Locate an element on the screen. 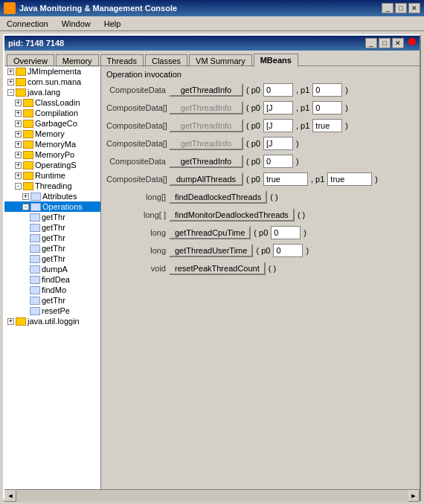 The width and height of the screenshot is (424, 504). tab-mbeans: MBeans is located at coordinates (276, 60).